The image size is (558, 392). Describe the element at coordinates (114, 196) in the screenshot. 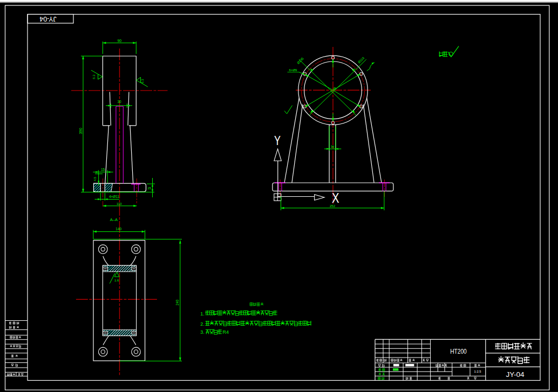

I see `svg-text: 4×Ø11` at that location.